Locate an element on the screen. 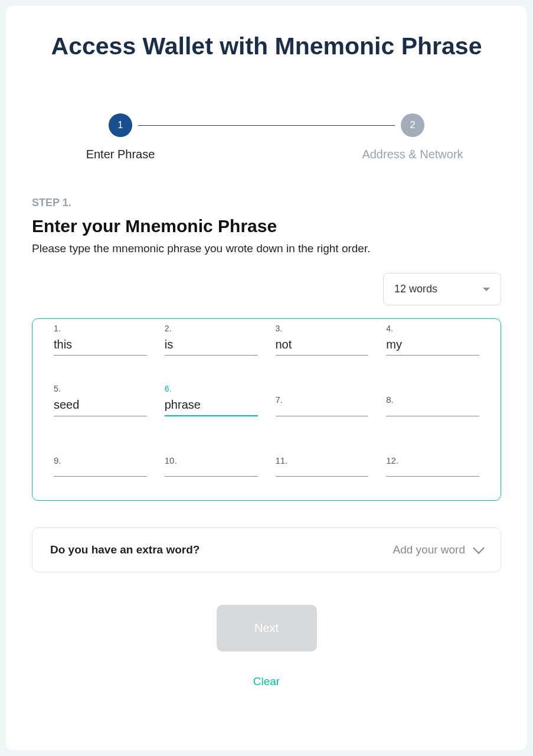 Image resolution: width=533 pixels, height=756 pixels. section-heading: Enter your Mnemonic Phrase is located at coordinates (267, 226).